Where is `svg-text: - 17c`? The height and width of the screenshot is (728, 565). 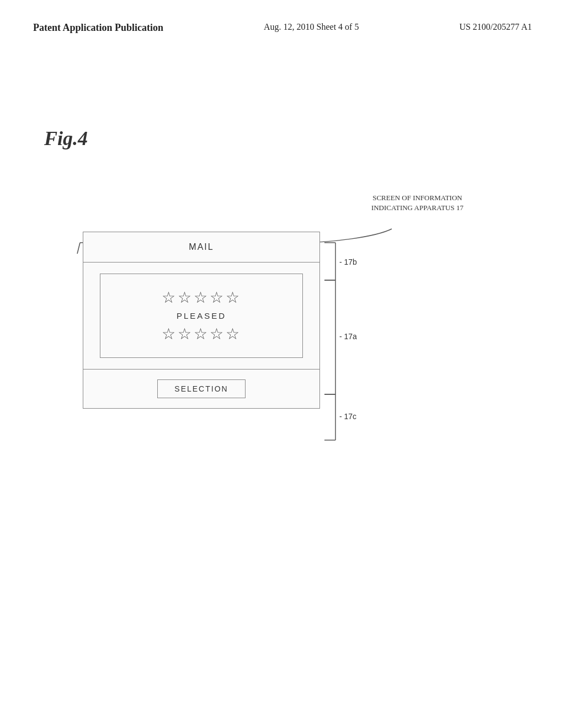 svg-text: - 17c is located at coordinates (348, 416).